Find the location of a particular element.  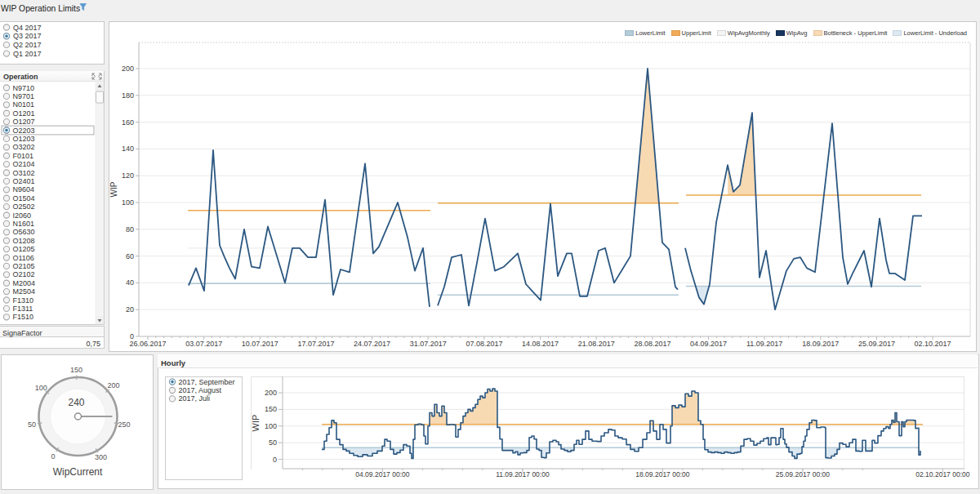

svg-text: 28.08.2017 is located at coordinates (652, 344).